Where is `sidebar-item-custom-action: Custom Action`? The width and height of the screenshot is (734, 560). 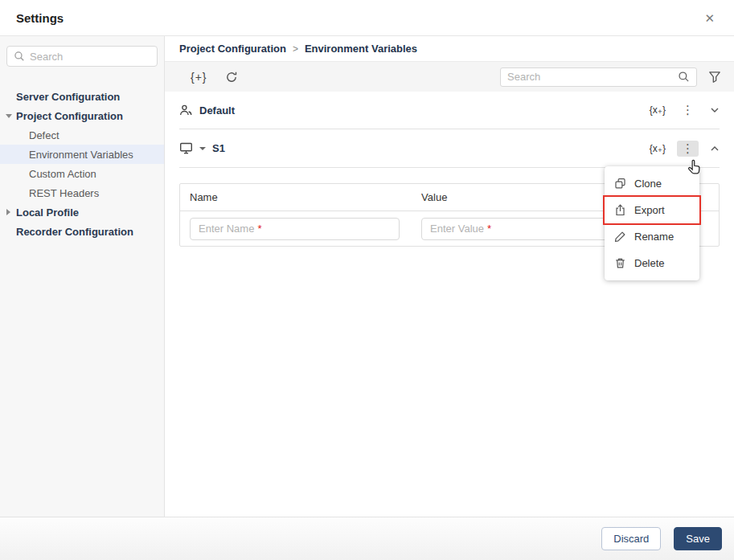
sidebar-item-custom-action: Custom Action is located at coordinates (82, 174).